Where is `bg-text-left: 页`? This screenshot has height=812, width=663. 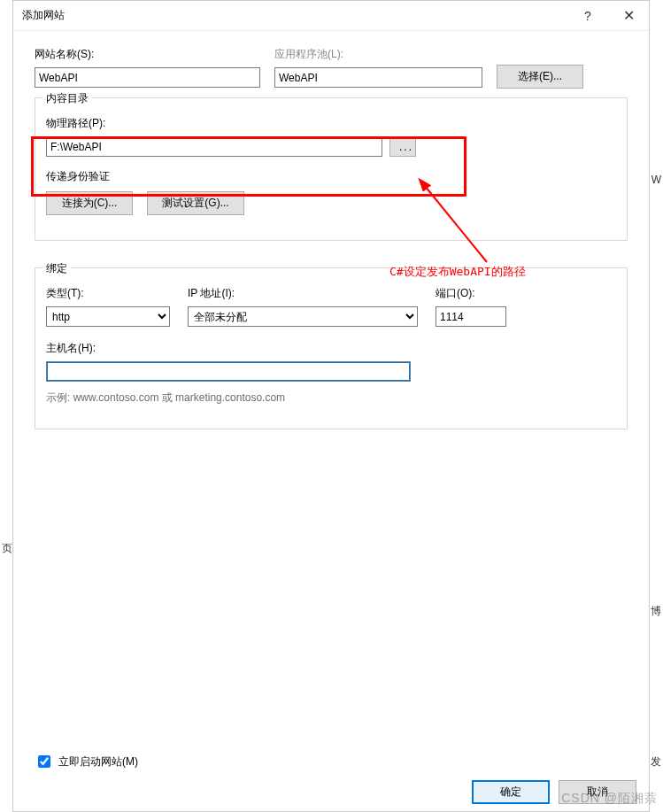 bg-text-left: 页 is located at coordinates (7, 549).